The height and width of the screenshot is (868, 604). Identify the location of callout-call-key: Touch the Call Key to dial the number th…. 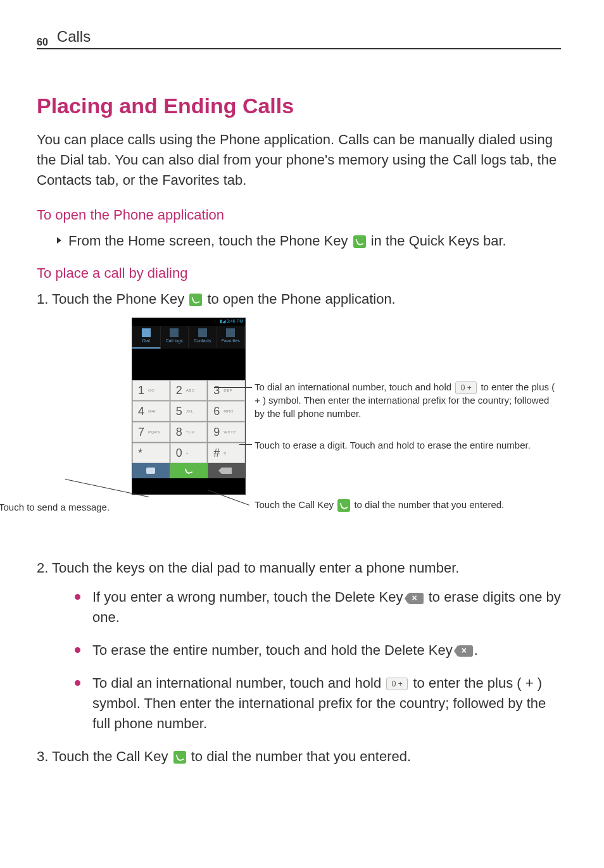
(394, 505).